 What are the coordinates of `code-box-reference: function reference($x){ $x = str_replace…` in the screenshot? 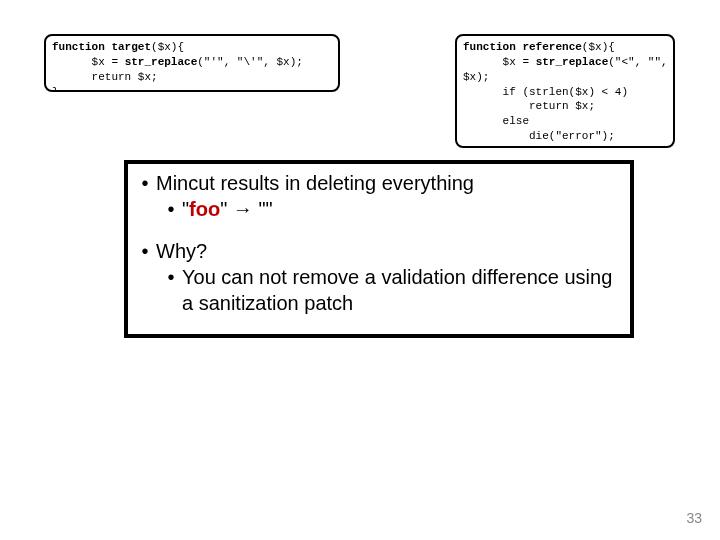 It's located at (565, 91).